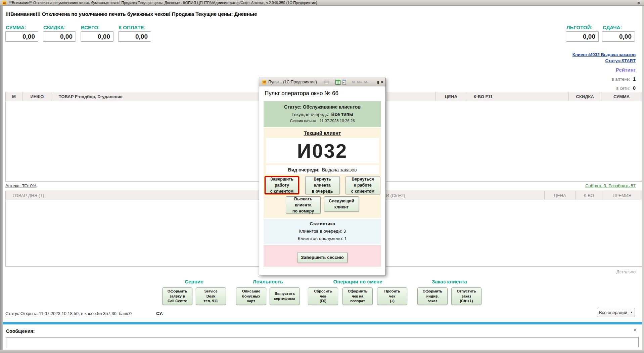  I want to click on clients-served-text: Клиентов обслужено: 1, so click(322, 239).